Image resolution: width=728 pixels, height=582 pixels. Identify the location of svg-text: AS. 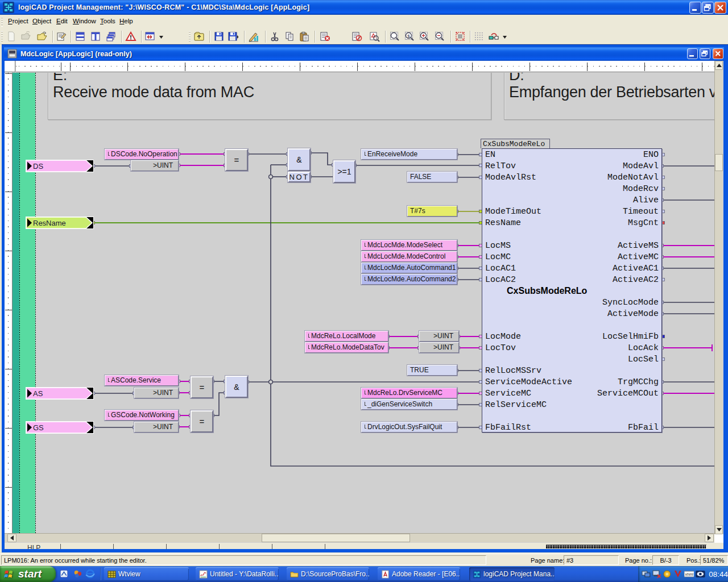
(38, 393).